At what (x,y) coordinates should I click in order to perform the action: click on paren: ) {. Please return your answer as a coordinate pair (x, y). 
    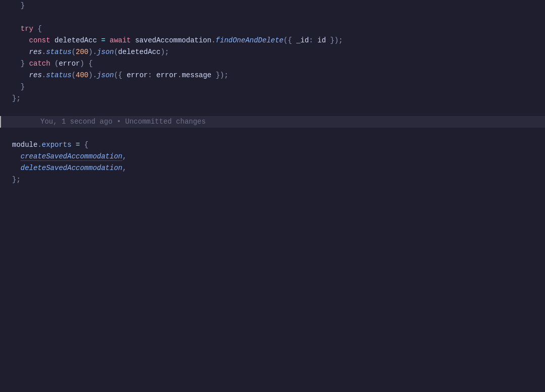
    Looking at the image, I should click on (86, 64).